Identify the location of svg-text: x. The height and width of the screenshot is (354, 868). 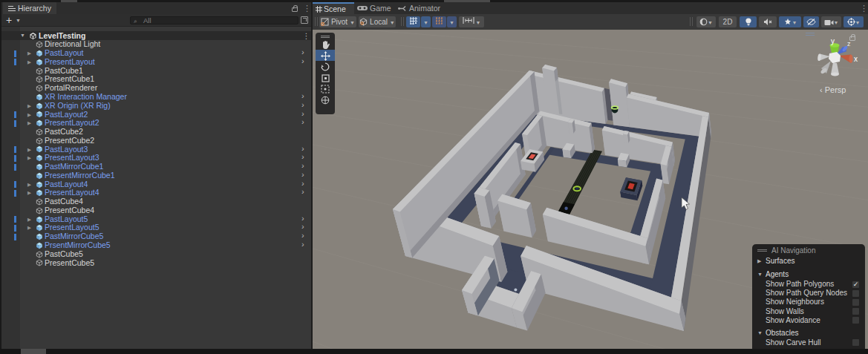
(855, 59).